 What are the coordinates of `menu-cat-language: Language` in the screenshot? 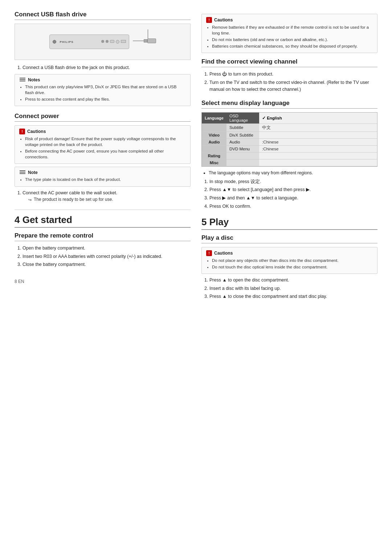 It's located at (214, 118).